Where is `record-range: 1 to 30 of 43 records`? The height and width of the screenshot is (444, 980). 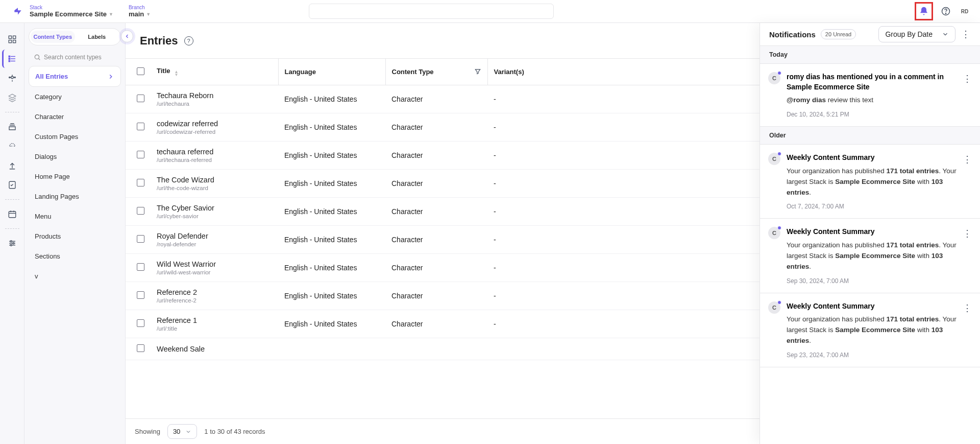
record-range: 1 to 30 of 43 records is located at coordinates (235, 431).